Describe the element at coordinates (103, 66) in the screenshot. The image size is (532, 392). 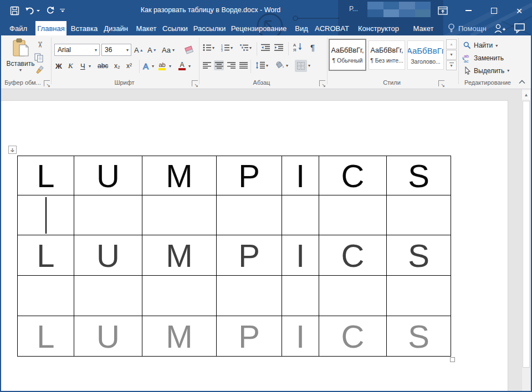
I see `strikethrough-button: abc` at that location.